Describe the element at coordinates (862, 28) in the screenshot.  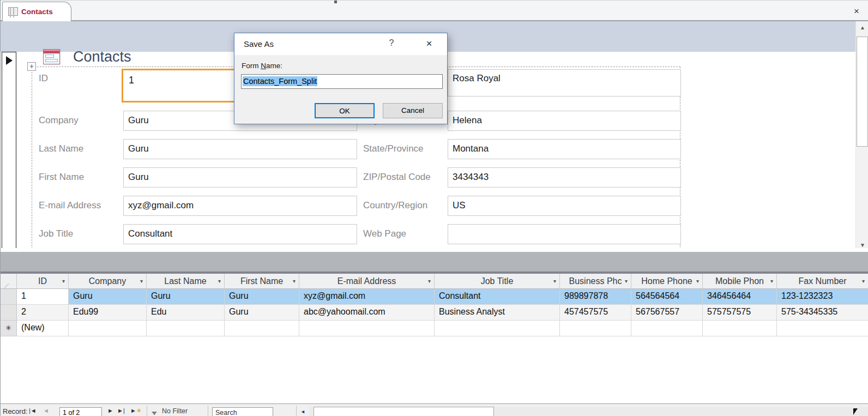
I see `scroll-up-icon: ▲` at that location.